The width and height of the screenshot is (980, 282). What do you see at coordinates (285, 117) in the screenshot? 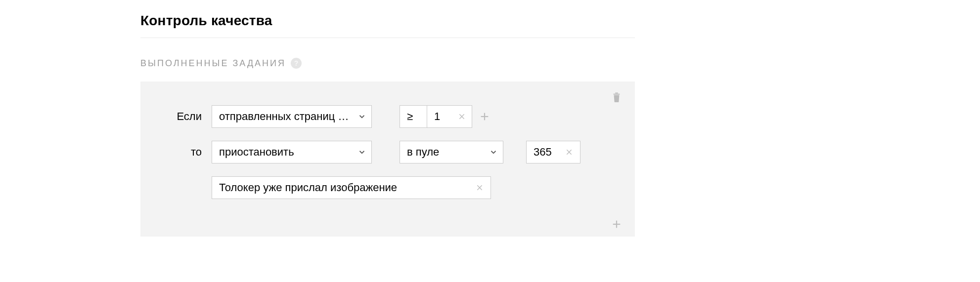
I see `condition-field-value: отправленных страниц з…` at bounding box center [285, 117].